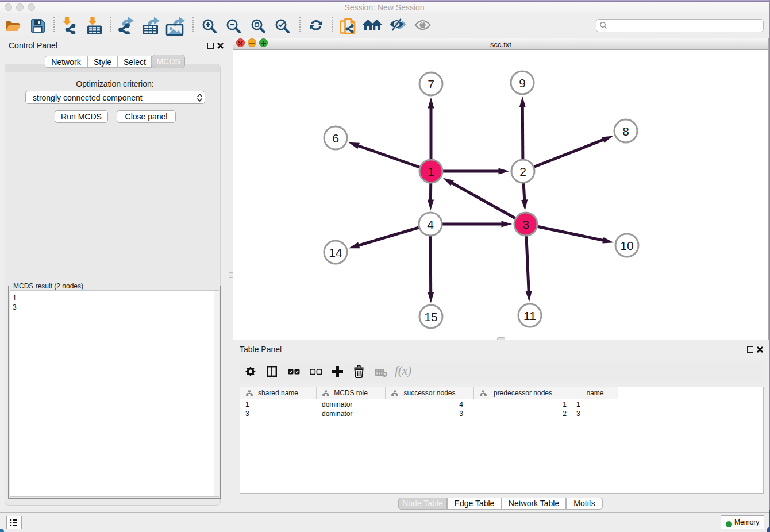  Describe the element at coordinates (626, 246) in the screenshot. I see `svg-text: 10` at that location.